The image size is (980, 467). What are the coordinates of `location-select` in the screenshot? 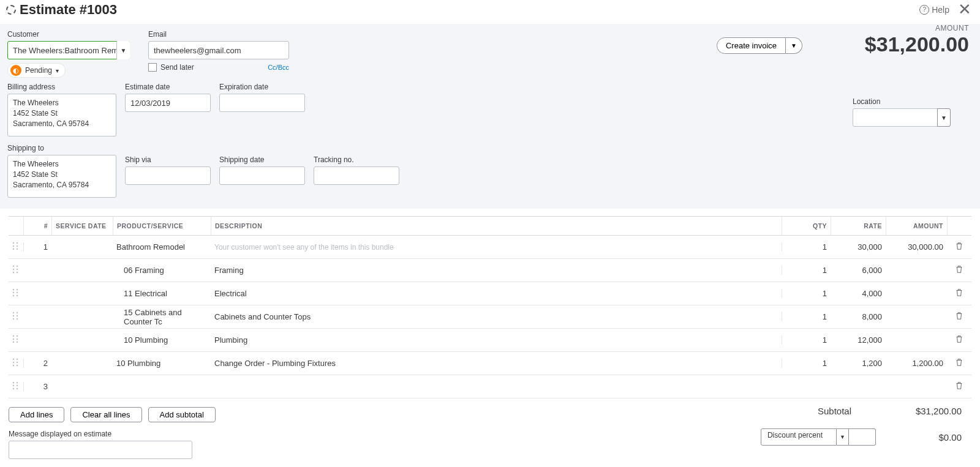 It's located at (902, 118).